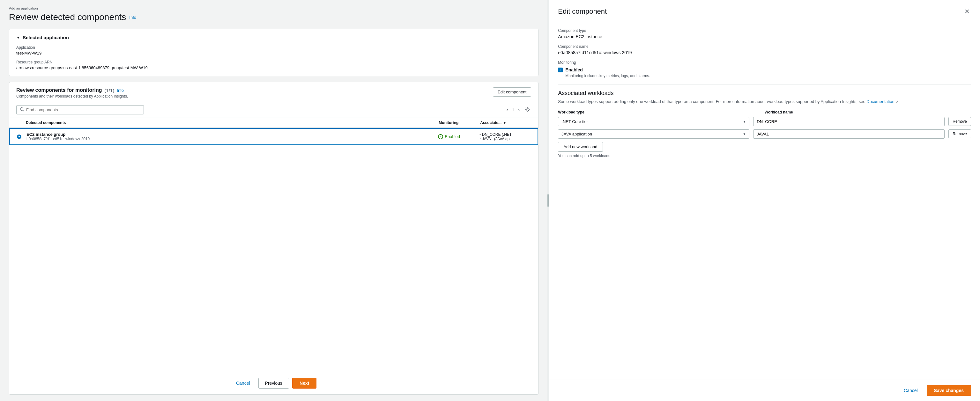 This screenshot has width=980, height=401. What do you see at coordinates (72, 90) in the screenshot?
I see `components-title: Review components for monitoring (1/1) I…` at bounding box center [72, 90].